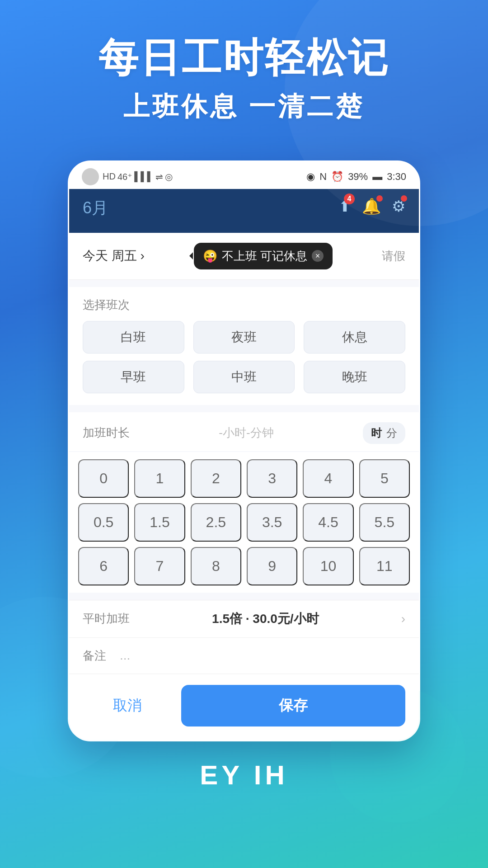 Image resolution: width=488 pixels, height=868 pixels. I want to click on shift-rest-btn: 休息, so click(354, 337).